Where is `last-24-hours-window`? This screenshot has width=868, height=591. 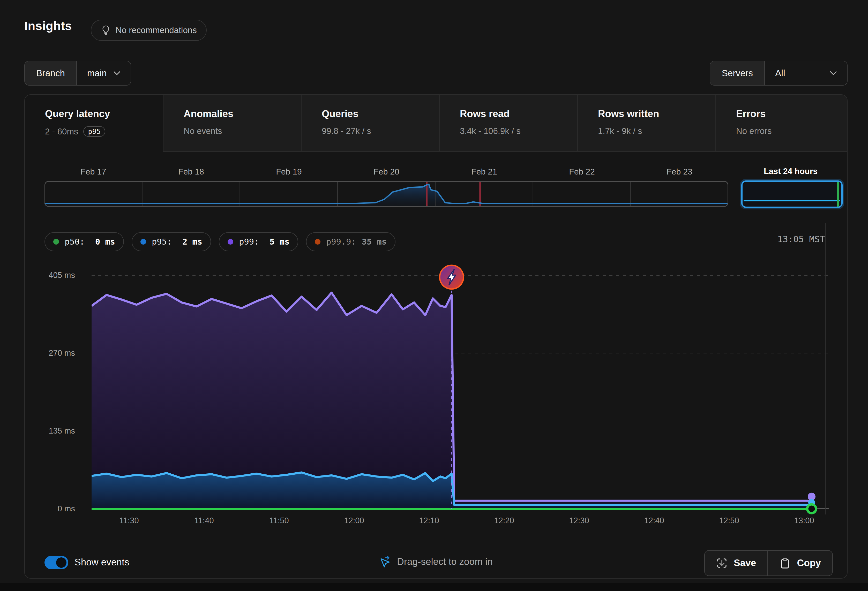
last-24-hours-window is located at coordinates (792, 194).